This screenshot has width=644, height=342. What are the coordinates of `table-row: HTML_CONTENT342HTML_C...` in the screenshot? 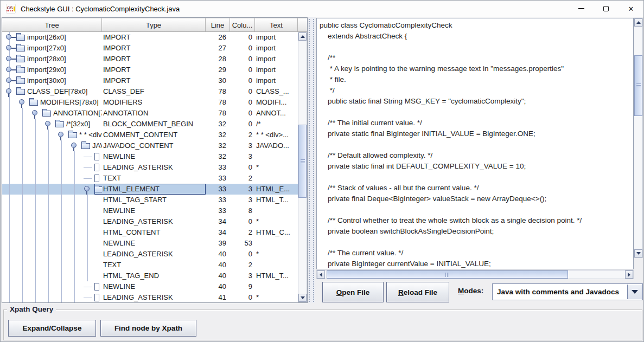 It's located at (150, 233).